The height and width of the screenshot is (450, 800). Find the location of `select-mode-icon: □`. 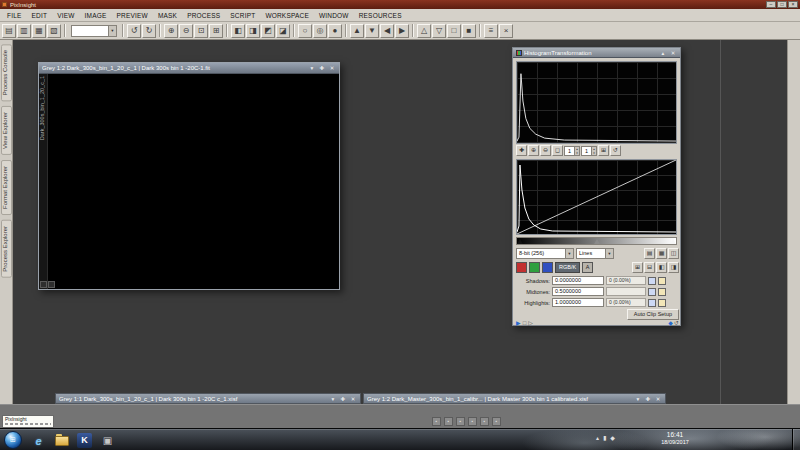

select-mode-icon: □ is located at coordinates (454, 31).